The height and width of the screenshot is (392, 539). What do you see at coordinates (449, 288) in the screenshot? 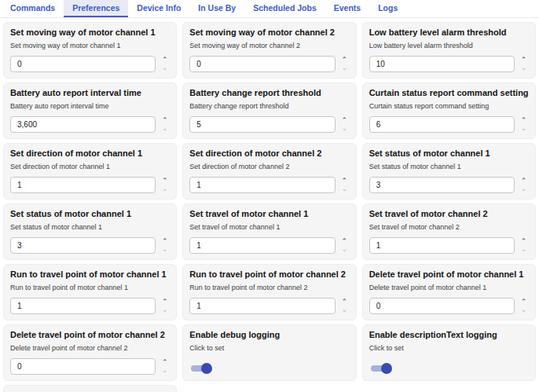
I see `preference-subtitle: Delete travel point of motor channel 1` at bounding box center [449, 288].